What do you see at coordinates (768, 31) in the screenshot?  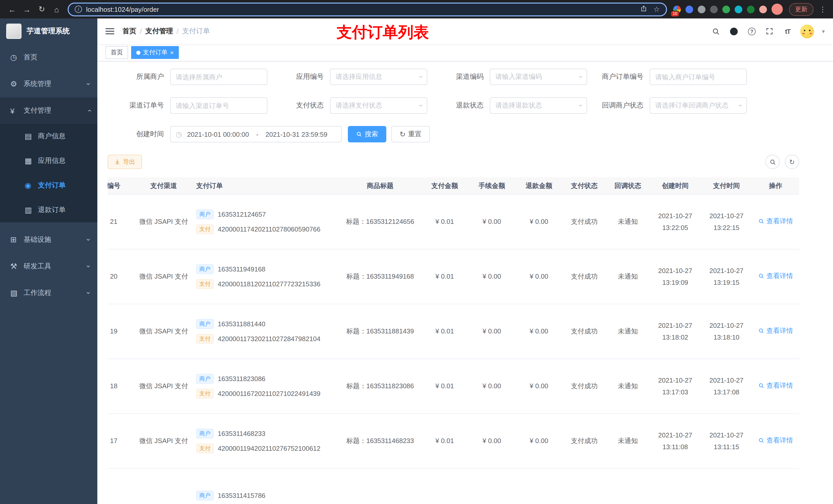 I see `navbar-actions: ? tT ▾` at bounding box center [768, 31].